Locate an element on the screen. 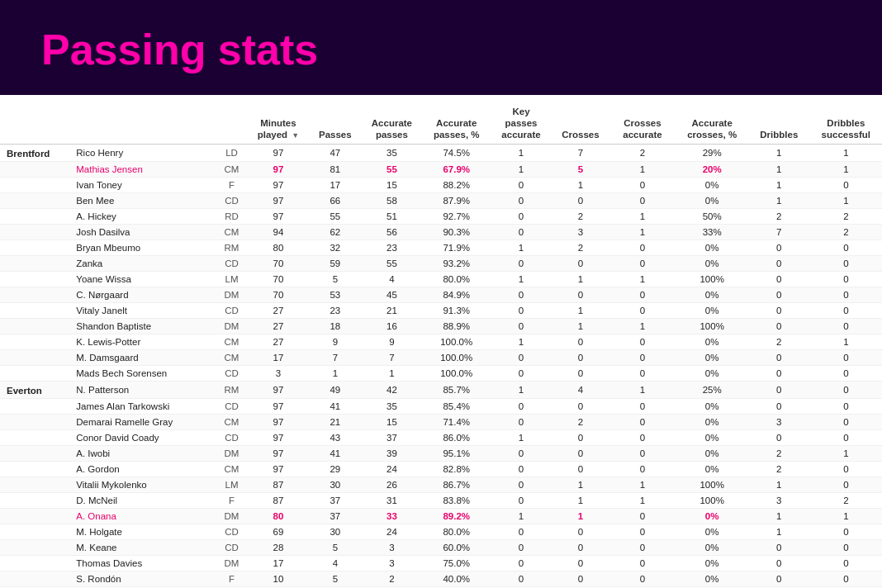 The width and height of the screenshot is (882, 588). table-header-row: Minutesplayed ▼ Passes Accuratepasses Ac… is located at coordinates (441, 124).